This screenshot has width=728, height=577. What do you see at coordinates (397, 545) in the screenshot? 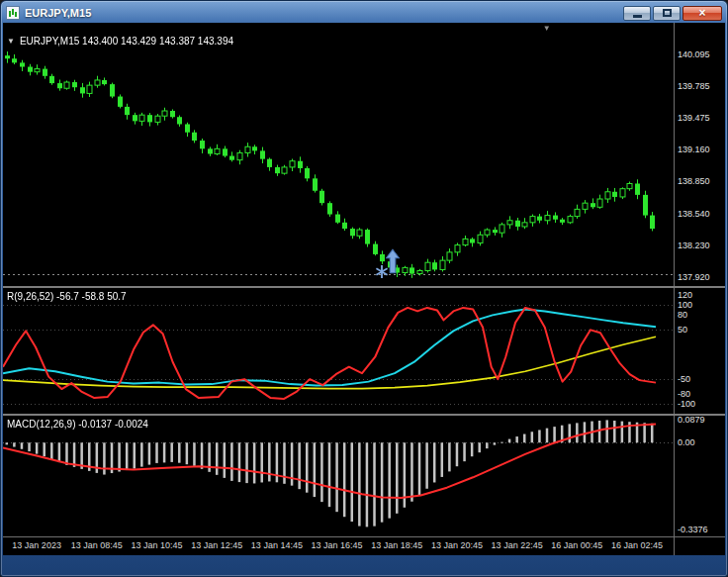
I see `time-label: 13 Jan 18:45` at bounding box center [397, 545].